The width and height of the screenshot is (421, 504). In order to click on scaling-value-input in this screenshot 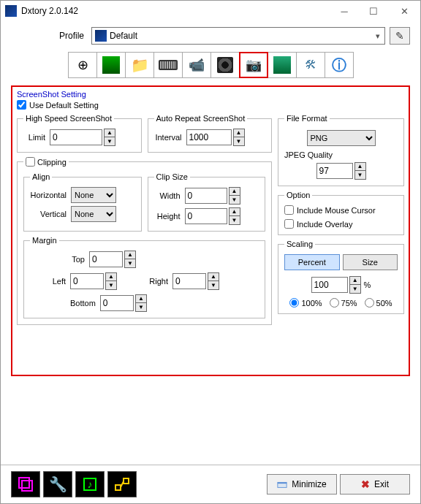, I will do `click(330, 285)`.